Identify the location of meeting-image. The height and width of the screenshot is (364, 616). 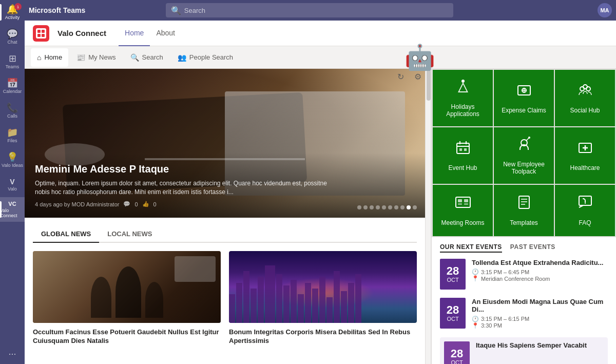
(127, 287).